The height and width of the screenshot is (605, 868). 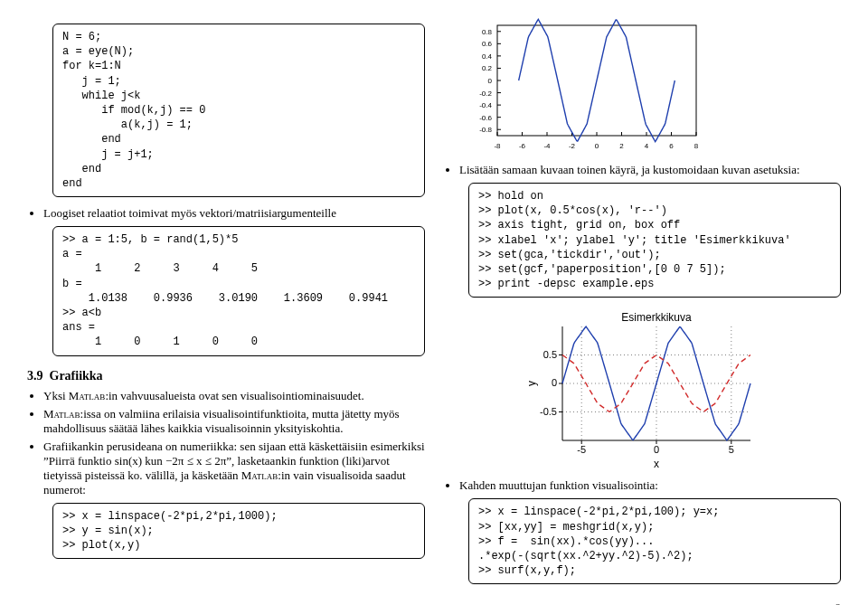 I want to click on svg-text: y, so click(x=532, y=383).